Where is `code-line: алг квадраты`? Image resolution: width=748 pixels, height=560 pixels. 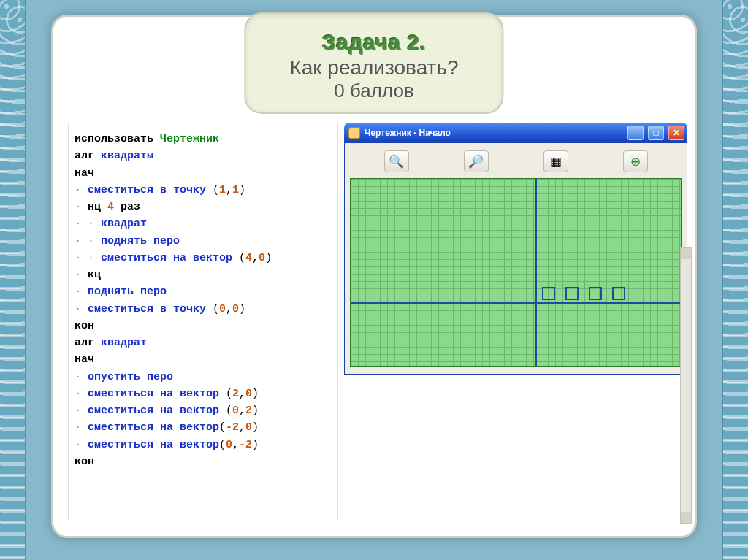
code-line: алг квадраты is located at coordinates (203, 156).